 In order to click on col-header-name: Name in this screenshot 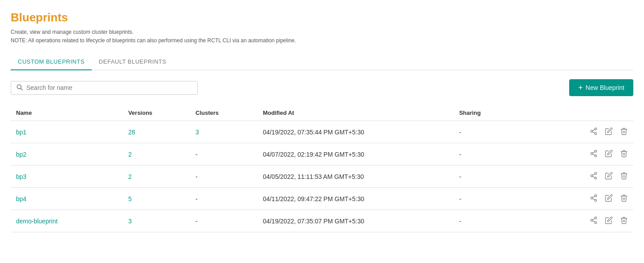, I will do `click(67, 113)`.